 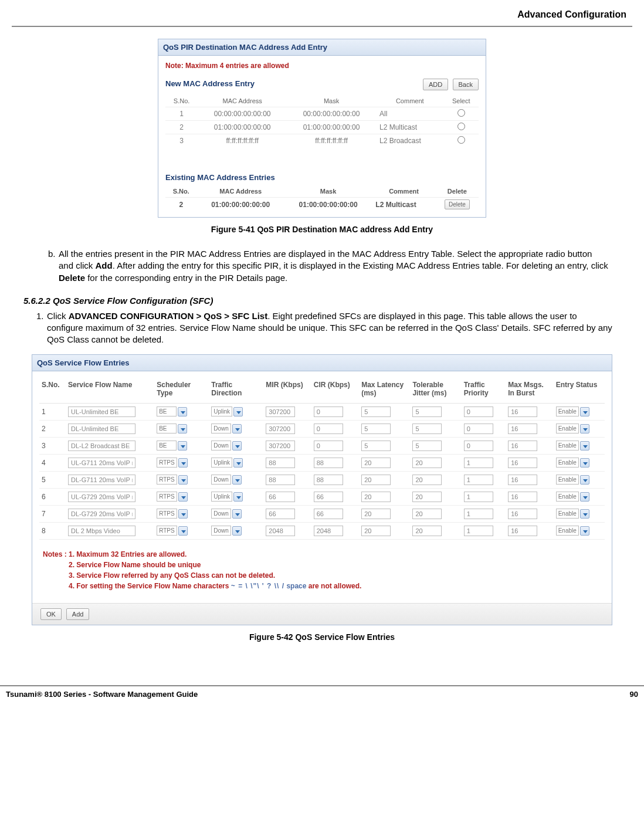 What do you see at coordinates (331, 128) in the screenshot?
I see `cell-mask: 01:00:00:00:00:00` at bounding box center [331, 128].